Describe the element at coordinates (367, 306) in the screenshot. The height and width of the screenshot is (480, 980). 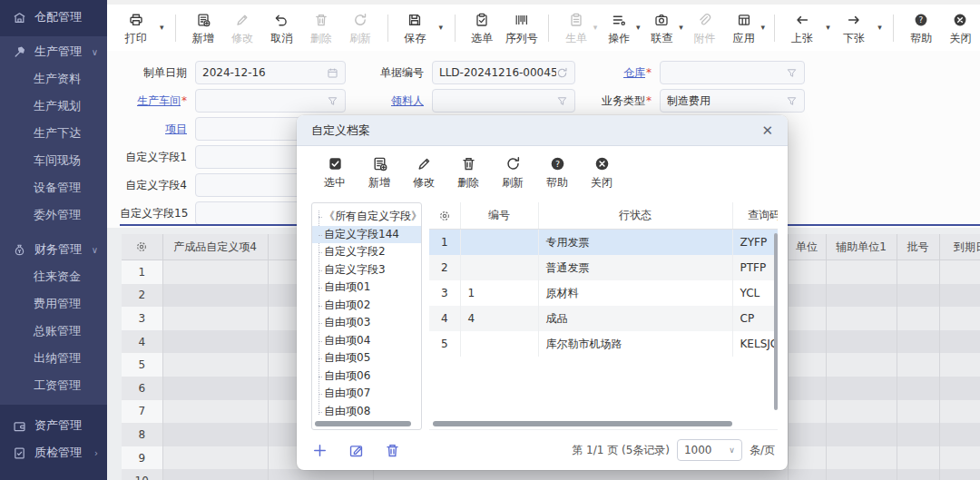
I see `tree-item: 自由项02` at that location.